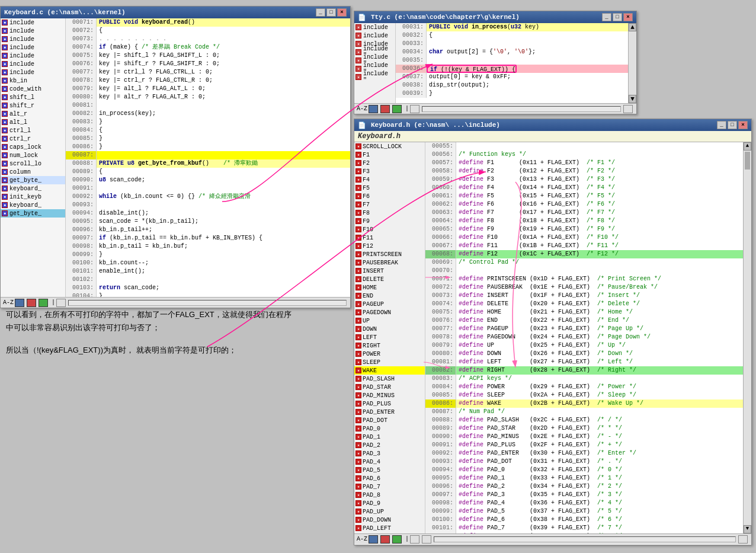 This screenshot has height=553, width=756. I want to click on sidebar-init-keyb: ● init_keyb, so click(33, 197).